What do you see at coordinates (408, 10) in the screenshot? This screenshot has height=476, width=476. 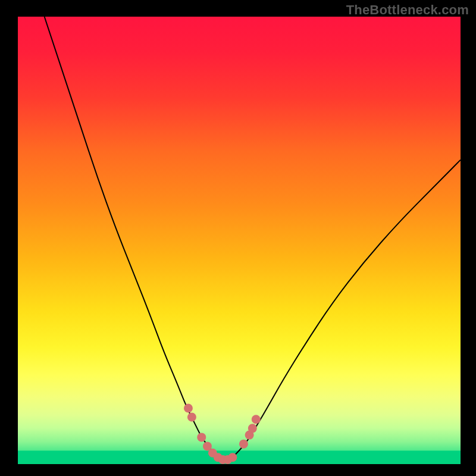 I see `watermark-text: TheBottleneck.com` at bounding box center [408, 10].